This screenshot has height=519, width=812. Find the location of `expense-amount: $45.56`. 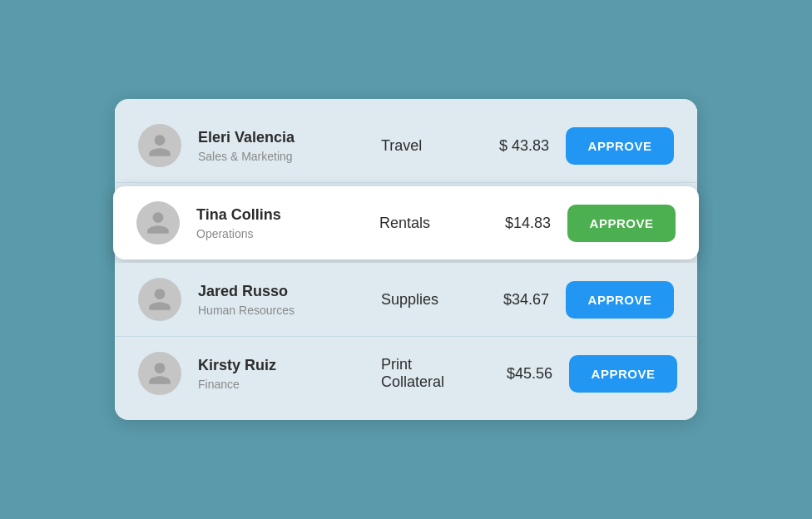

expense-amount: $45.56 is located at coordinates (507, 374).